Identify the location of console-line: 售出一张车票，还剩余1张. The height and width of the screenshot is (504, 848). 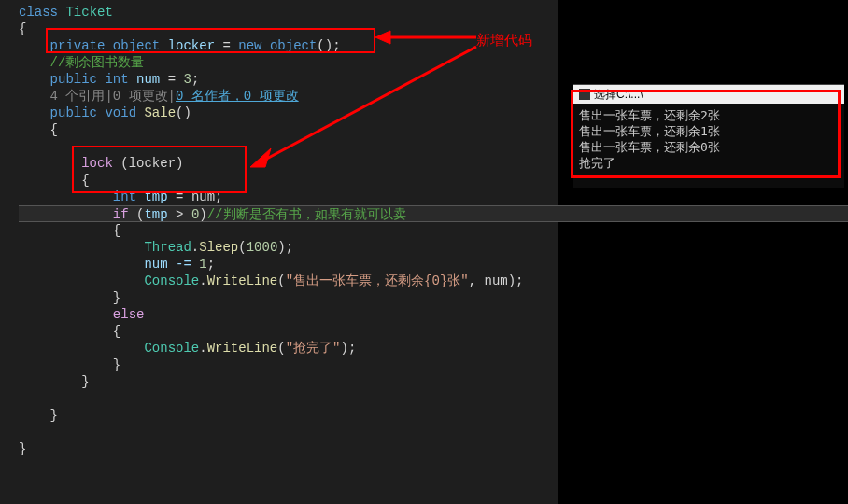
(709, 131).